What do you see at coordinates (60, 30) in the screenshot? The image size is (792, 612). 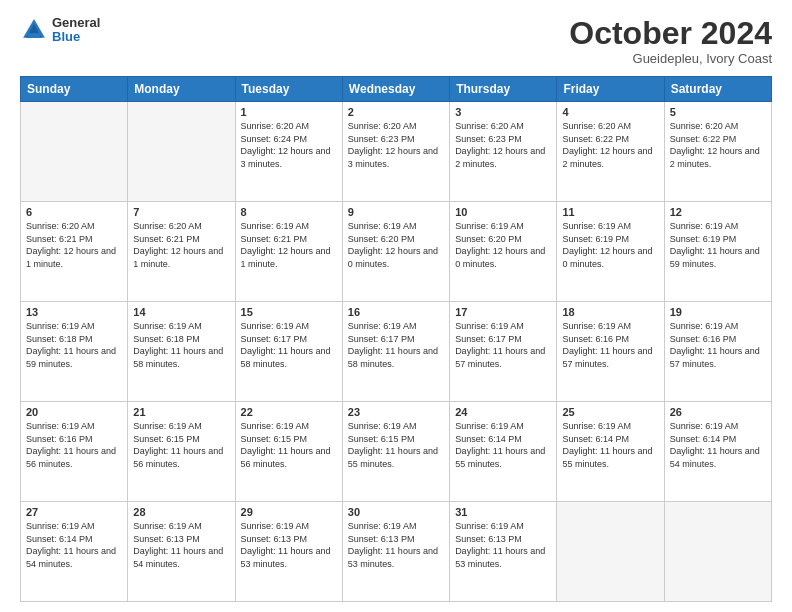 I see `logo: General Blue` at bounding box center [60, 30].